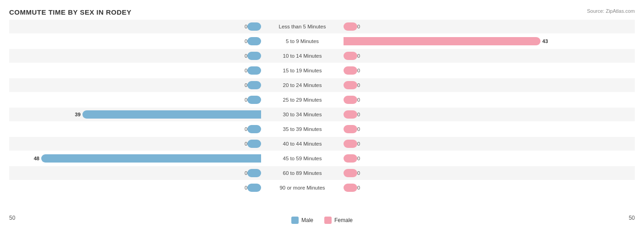 Image resolution: width=644 pixels, height=239 pixels. I want to click on chart-row: 040 to 44 Minutes0, so click(322, 144).